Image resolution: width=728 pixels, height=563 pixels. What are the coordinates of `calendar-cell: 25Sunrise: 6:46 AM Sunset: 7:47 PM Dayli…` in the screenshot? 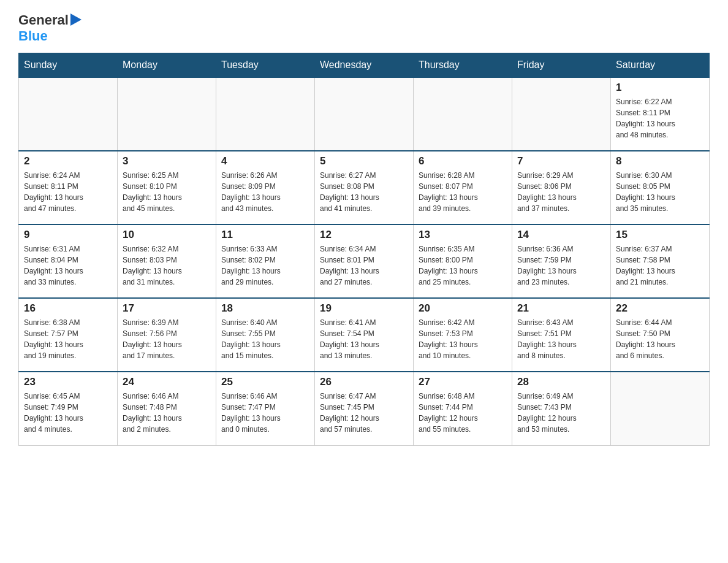 It's located at (266, 408).